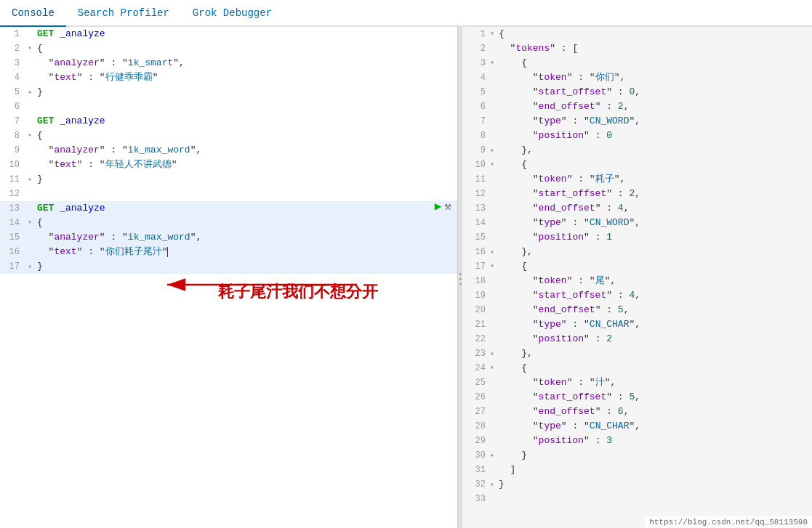 The width and height of the screenshot is (812, 528). I want to click on code-line-10: 10 "text" : "年轻人不讲武德", so click(228, 165).